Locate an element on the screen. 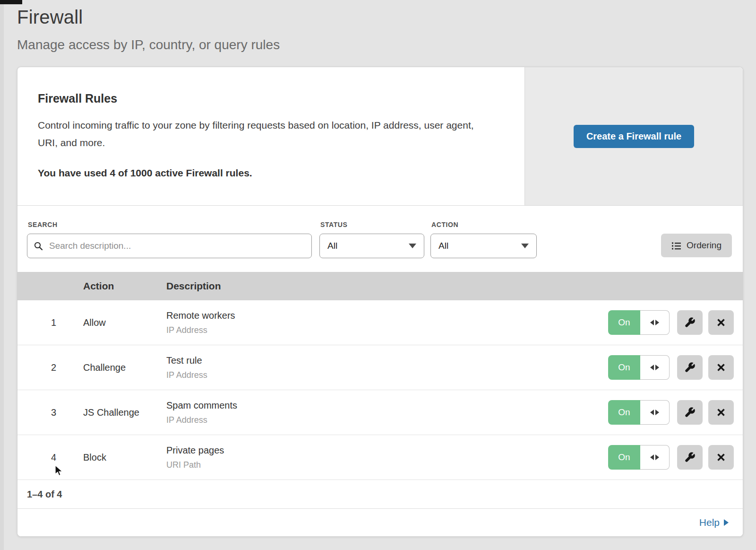  card-title: Firewall Rules is located at coordinates (267, 98).